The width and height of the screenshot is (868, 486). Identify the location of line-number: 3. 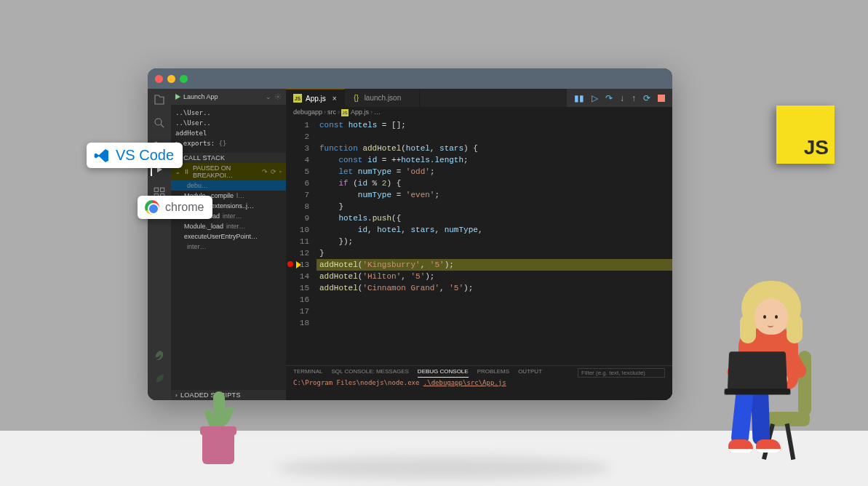
(298, 148).